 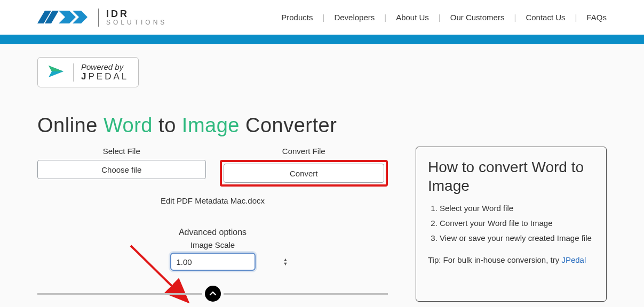 I want to click on image-scale-input, so click(x=227, y=262).